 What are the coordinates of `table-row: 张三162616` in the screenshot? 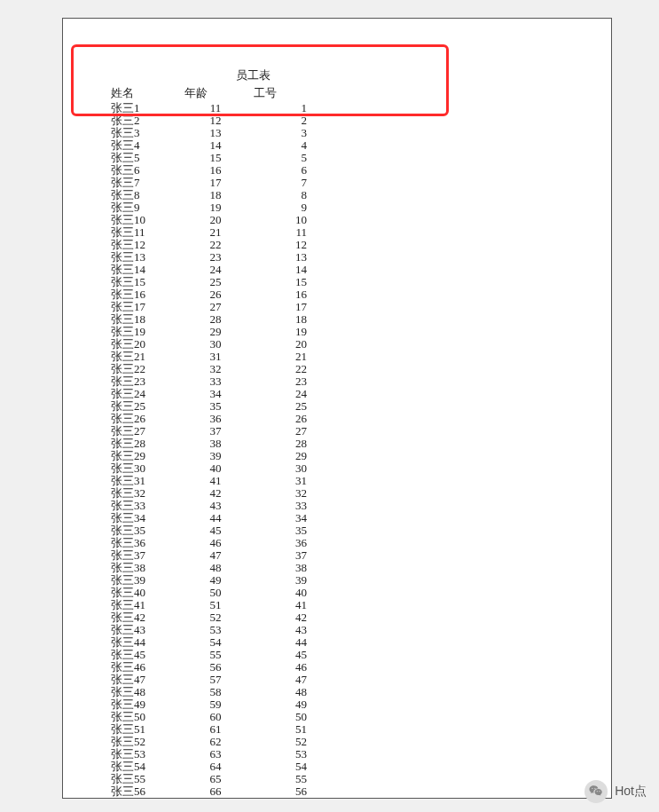 It's located at (209, 295).